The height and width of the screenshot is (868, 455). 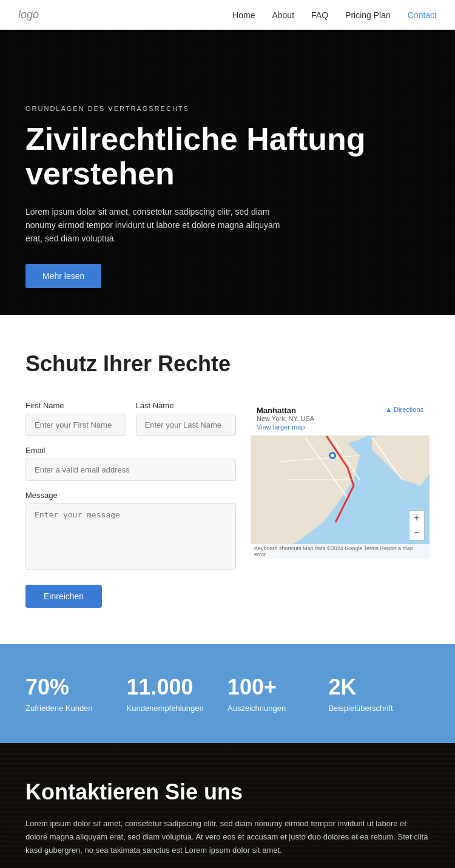 What do you see at coordinates (244, 15) in the screenshot?
I see `nav-home: Home` at bounding box center [244, 15].